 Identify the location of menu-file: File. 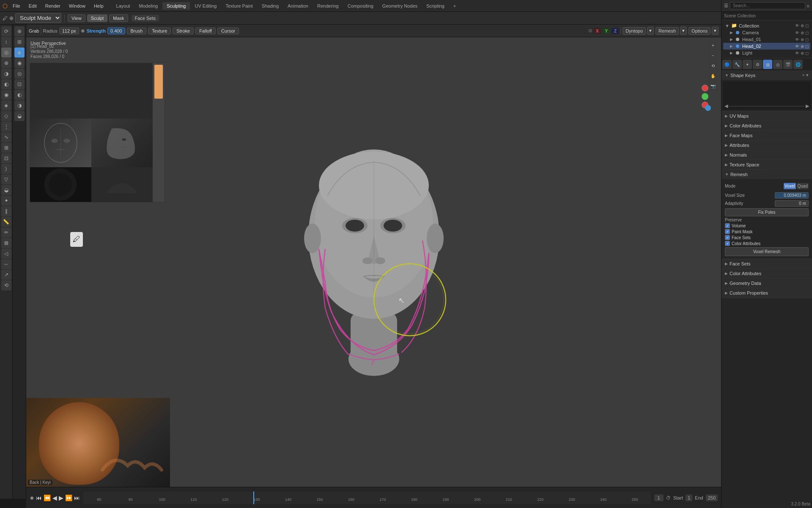
(16, 6).